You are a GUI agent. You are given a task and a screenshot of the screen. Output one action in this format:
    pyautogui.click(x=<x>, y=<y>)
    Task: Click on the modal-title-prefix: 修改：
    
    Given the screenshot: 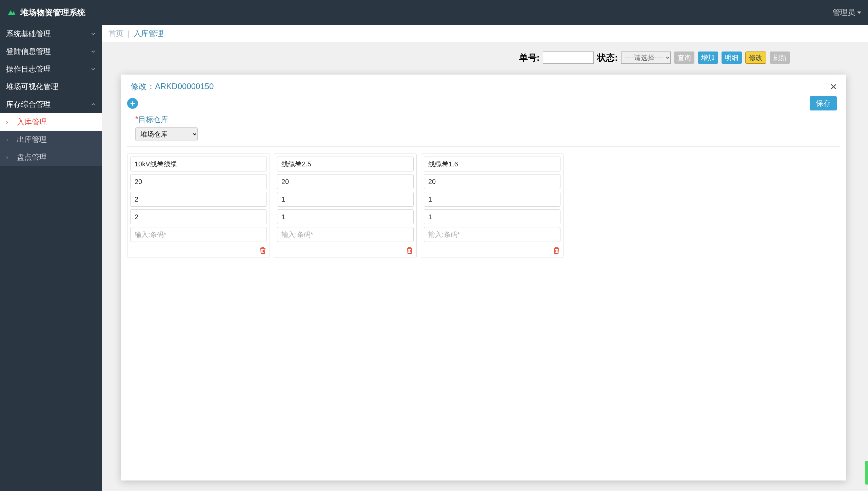 What is the action you would take?
    pyautogui.click(x=143, y=86)
    